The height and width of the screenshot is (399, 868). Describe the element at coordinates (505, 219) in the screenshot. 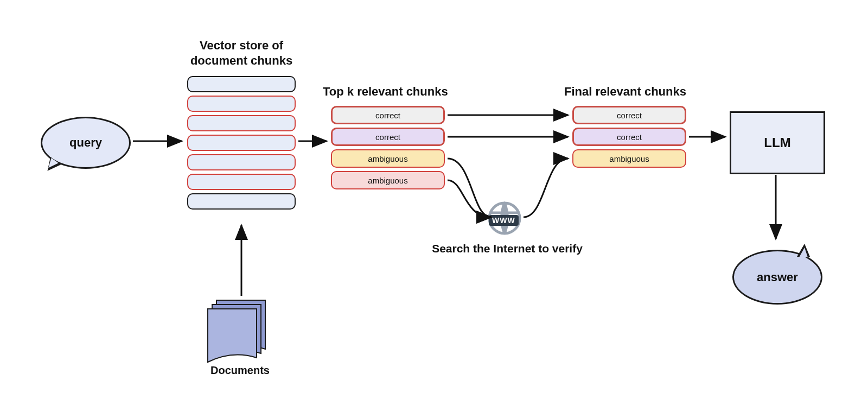

I see `www-icon: WWW` at that location.